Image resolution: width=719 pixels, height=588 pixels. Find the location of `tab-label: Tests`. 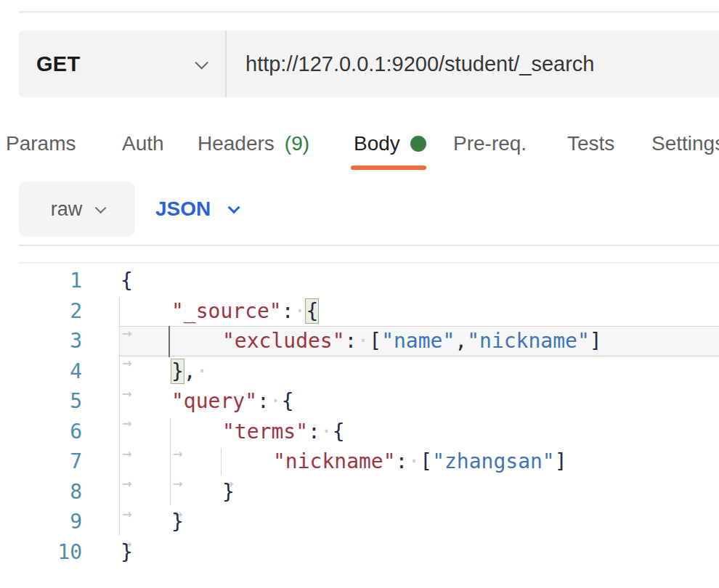

tab-label: Tests is located at coordinates (591, 144).